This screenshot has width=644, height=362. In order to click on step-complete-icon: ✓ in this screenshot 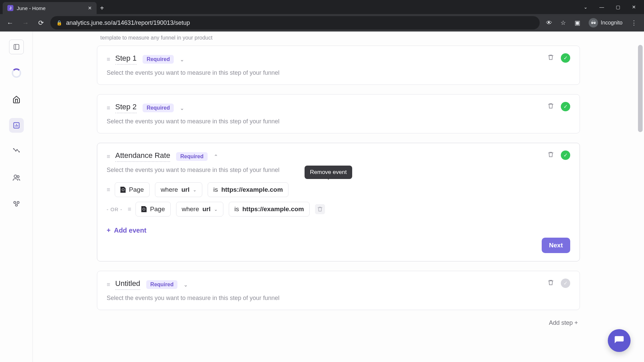, I will do `click(566, 58)`.